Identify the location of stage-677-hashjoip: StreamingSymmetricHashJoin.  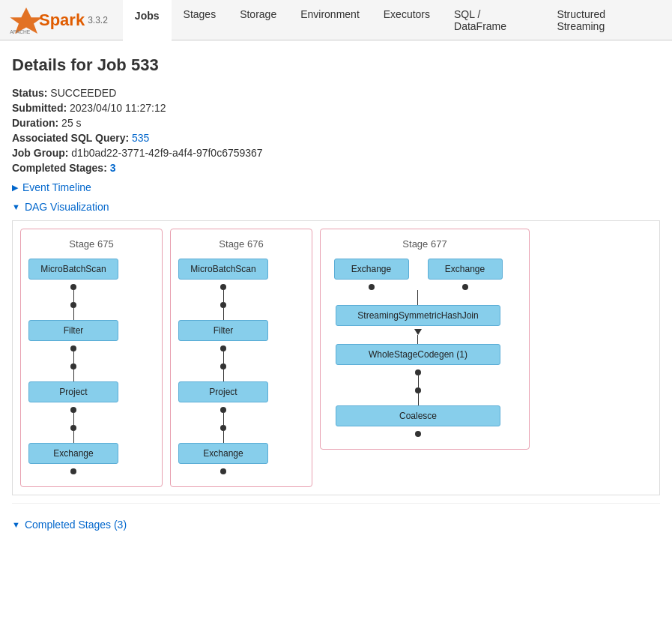
(418, 316).